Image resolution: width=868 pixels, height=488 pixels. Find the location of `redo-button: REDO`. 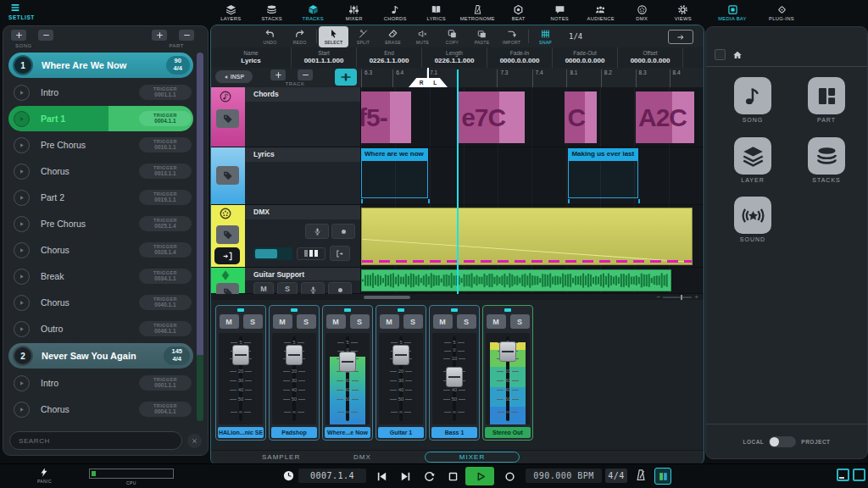

redo-button: REDO is located at coordinates (300, 37).